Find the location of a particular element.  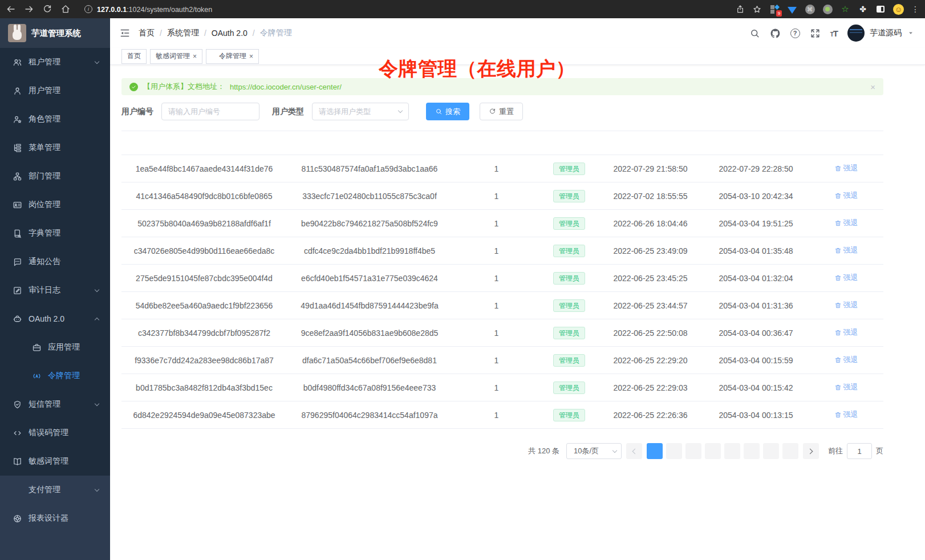

user-id-cell: 1 is located at coordinates (496, 388).